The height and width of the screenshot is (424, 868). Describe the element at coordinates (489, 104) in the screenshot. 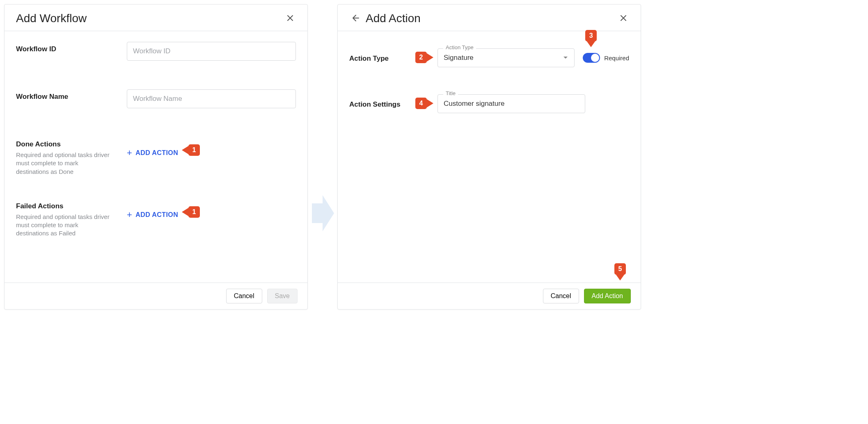

I see `action-settings-row: Action Settings 4 Title` at that location.